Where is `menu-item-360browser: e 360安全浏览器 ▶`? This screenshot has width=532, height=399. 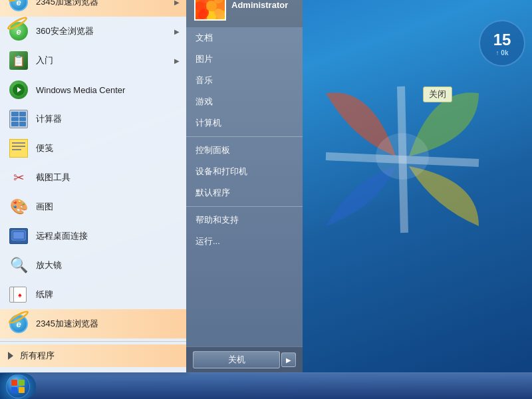 menu-item-360browser: e 360安全浏览器 ▶ is located at coordinates (93, 31).